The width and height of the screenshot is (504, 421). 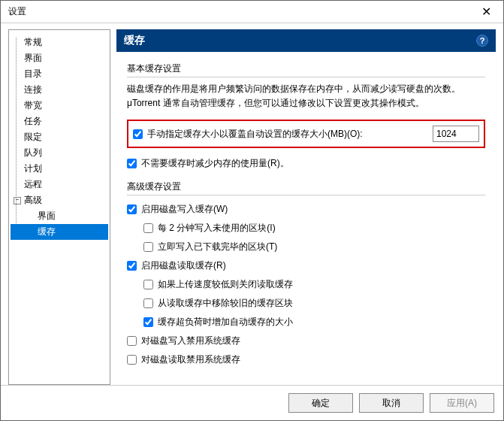 I want to click on label-write-enable: 启用磁盘写入缓存(W), so click(x=313, y=209).